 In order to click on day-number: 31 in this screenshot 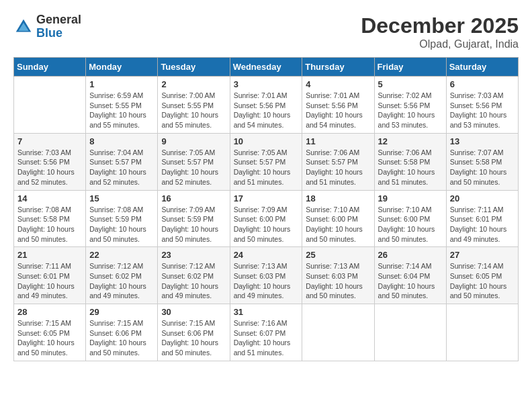, I will do `click(266, 312)`.